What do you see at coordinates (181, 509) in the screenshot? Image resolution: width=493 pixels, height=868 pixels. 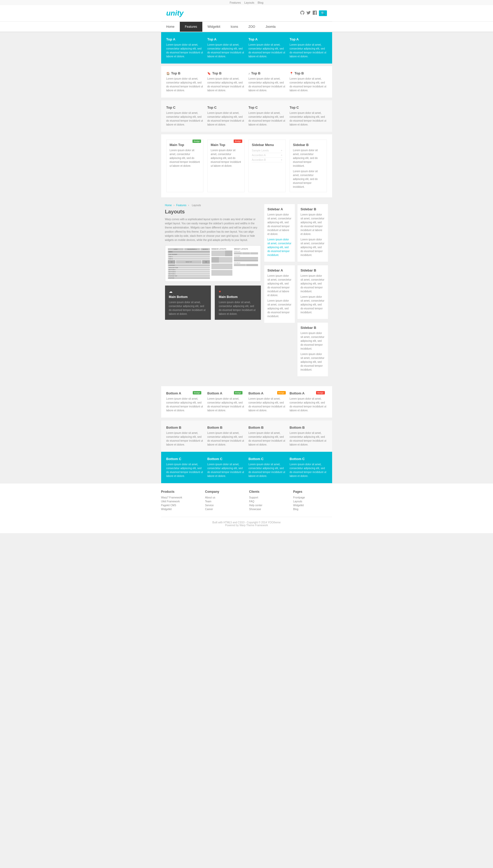 I see `footer-link-widgetkit: Widgetkit` at bounding box center [181, 509].